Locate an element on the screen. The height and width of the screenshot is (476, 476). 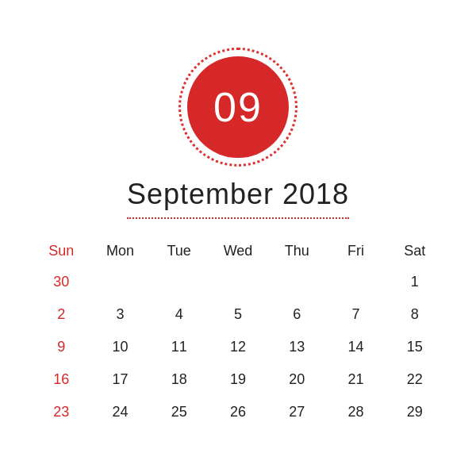
calendar-day: 28 is located at coordinates (355, 413).